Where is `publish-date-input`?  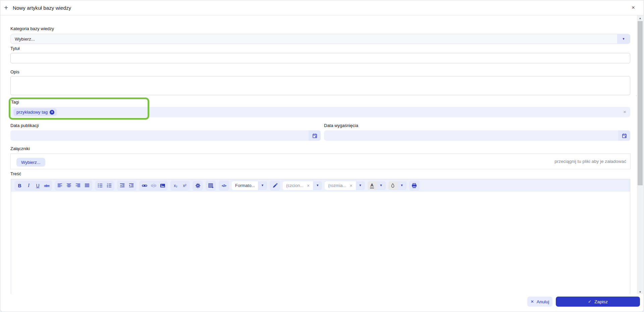 publish-date-input is located at coordinates (166, 135).